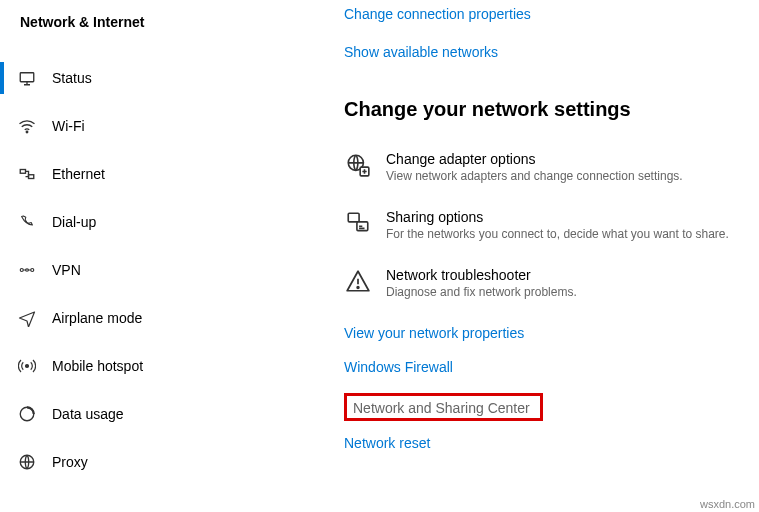  Describe the element at coordinates (568, 292) in the screenshot. I see `option-desc: Diagnose and fix network problems.` at that location.